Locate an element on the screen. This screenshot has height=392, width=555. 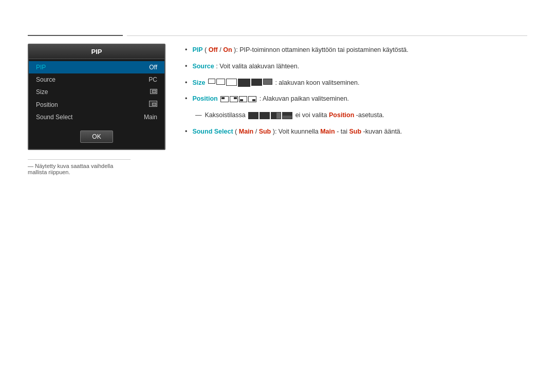
pip-value-position is located at coordinates (153, 105).